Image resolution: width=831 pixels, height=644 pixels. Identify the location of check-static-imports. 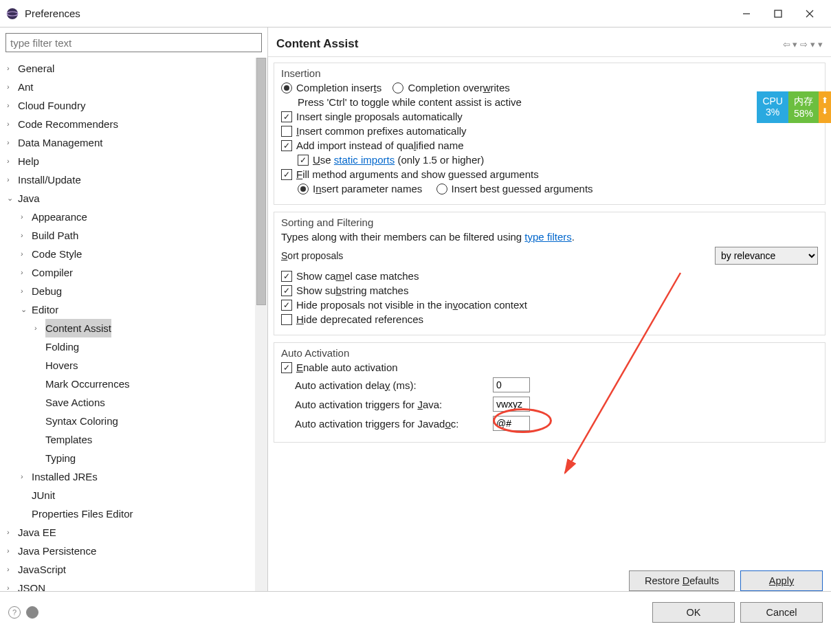
(303, 160).